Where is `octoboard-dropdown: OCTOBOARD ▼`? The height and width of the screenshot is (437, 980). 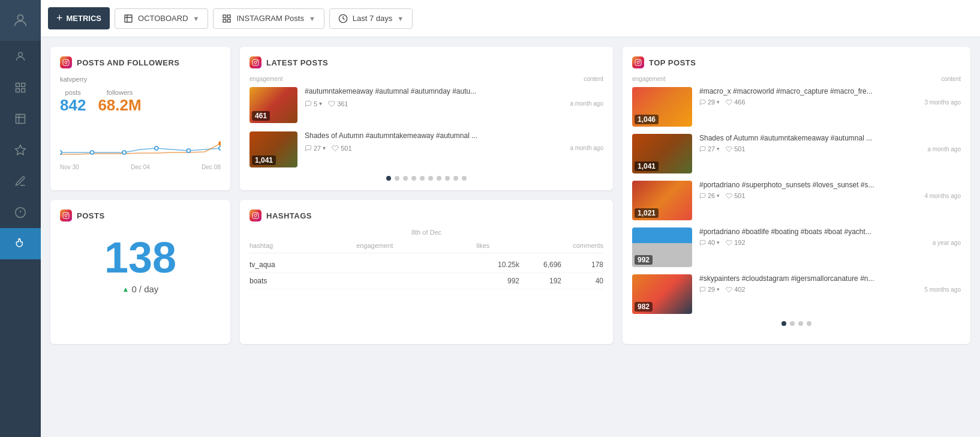
octoboard-dropdown: OCTOBOARD ▼ is located at coordinates (161, 19).